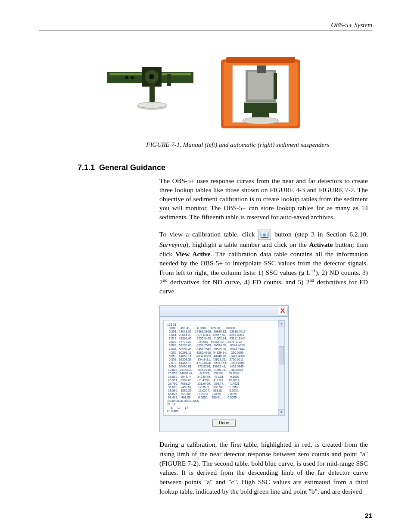 This screenshot has height=532, width=411. What do you see at coordinates (283, 311) in the screenshot?
I see `close-icon: X` at bounding box center [283, 311].